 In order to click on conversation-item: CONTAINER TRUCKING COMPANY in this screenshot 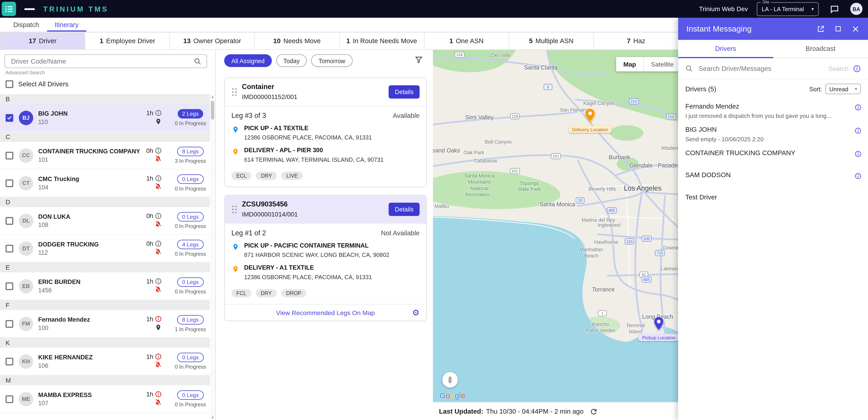, I will do `click(773, 156)`.